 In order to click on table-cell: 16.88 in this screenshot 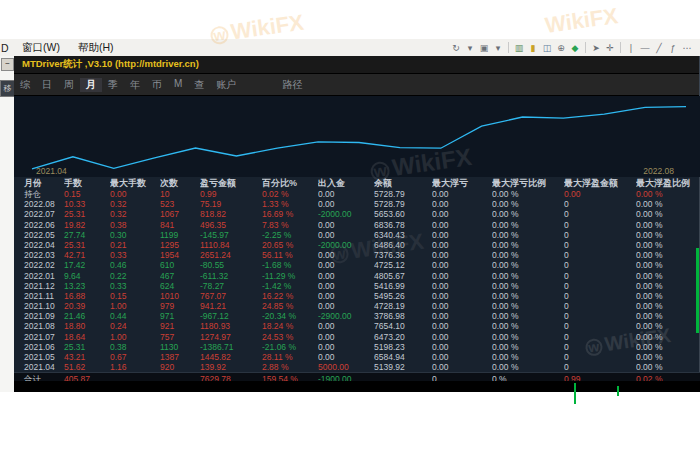, I will do `click(87, 296)`.